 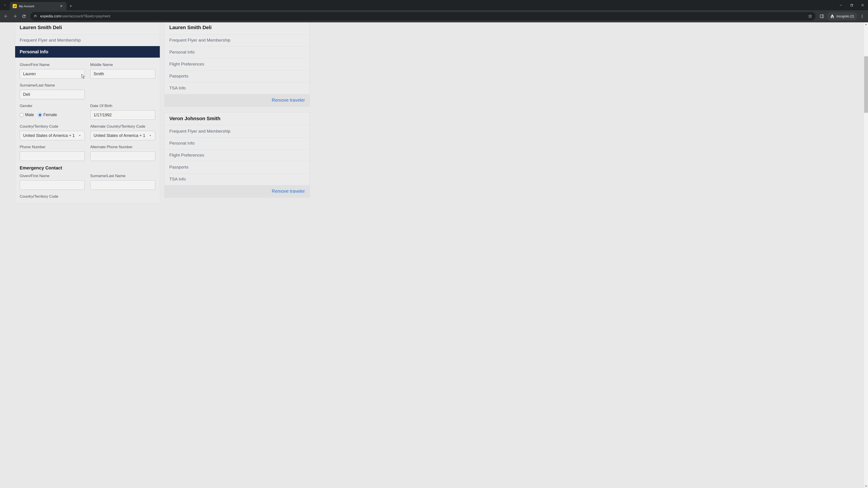 What do you see at coordinates (15, 6) in the screenshot?
I see `expedia-favicon-icon` at bounding box center [15, 6].